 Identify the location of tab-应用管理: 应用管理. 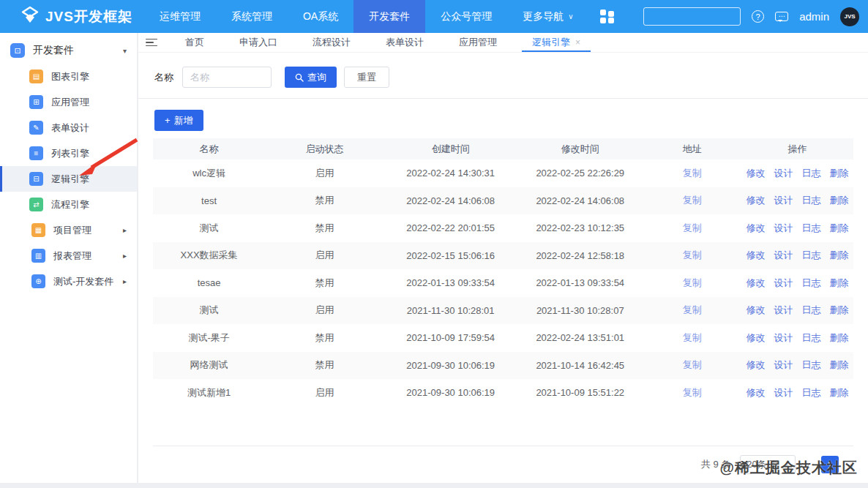
(478, 42).